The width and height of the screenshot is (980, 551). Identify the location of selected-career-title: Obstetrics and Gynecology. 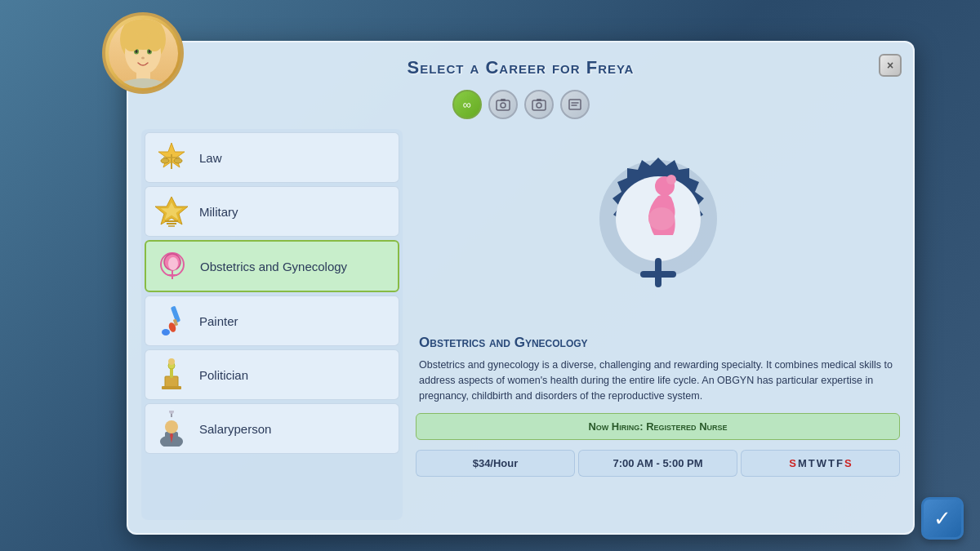
(658, 343).